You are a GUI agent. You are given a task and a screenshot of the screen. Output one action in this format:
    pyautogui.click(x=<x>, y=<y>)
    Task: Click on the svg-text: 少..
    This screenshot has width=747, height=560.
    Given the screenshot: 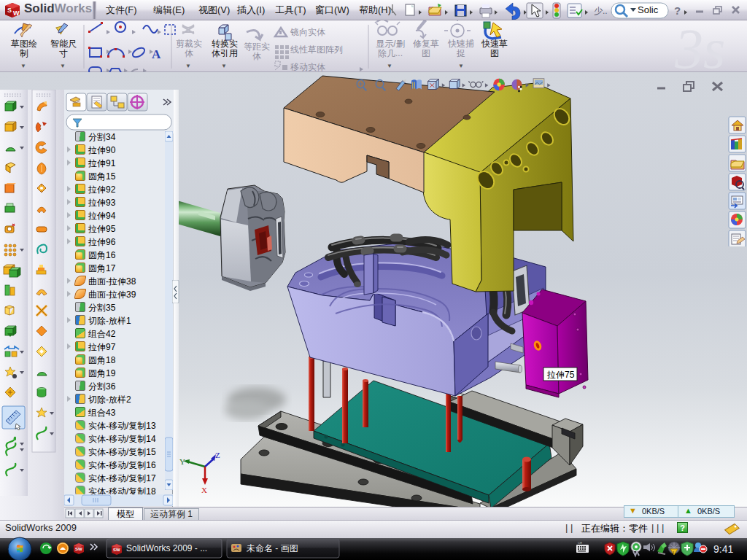 What is the action you would take?
    pyautogui.click(x=601, y=11)
    